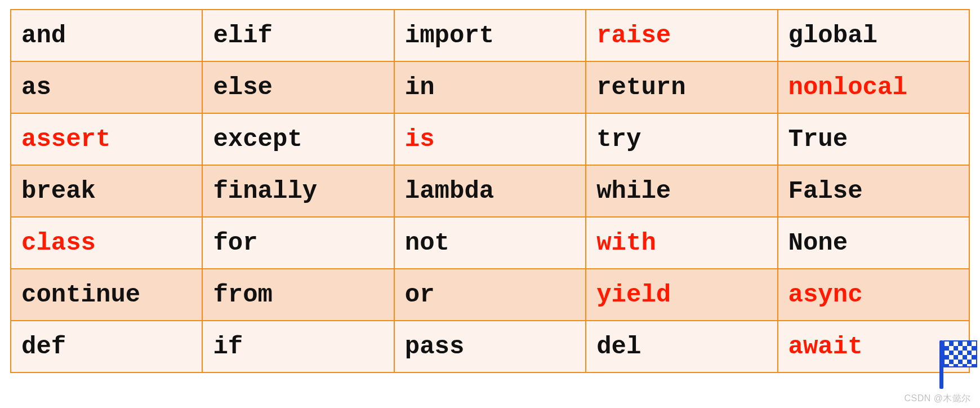 The image size is (980, 408). Describe the element at coordinates (490, 243) in the screenshot. I see `keyword-cell: not` at that location.